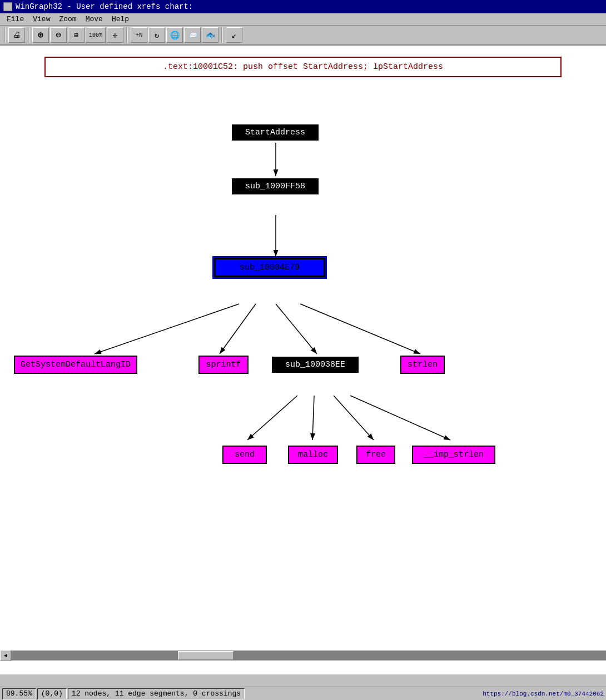 The image size is (606, 700). What do you see at coordinates (234, 35) in the screenshot?
I see `arrow-button: ↙` at bounding box center [234, 35].